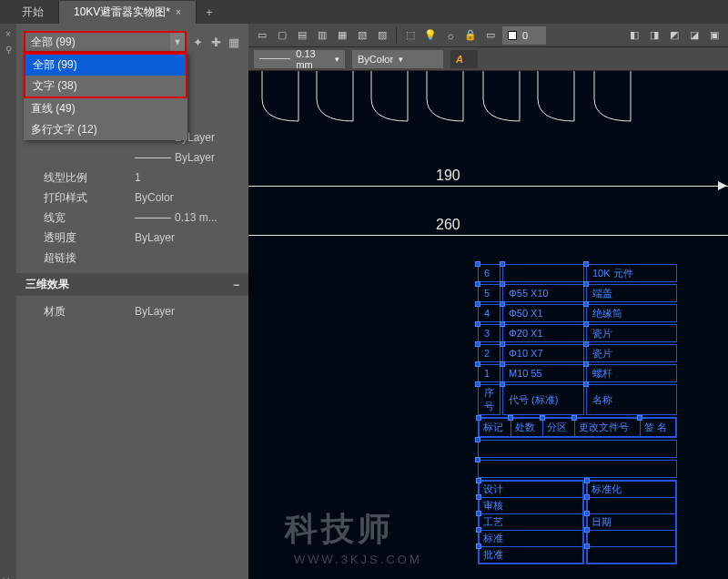 The width and height of the screenshot is (728, 579). What do you see at coordinates (694, 36) in the screenshot?
I see `tb-icon-r4: ◪` at bounding box center [694, 36].